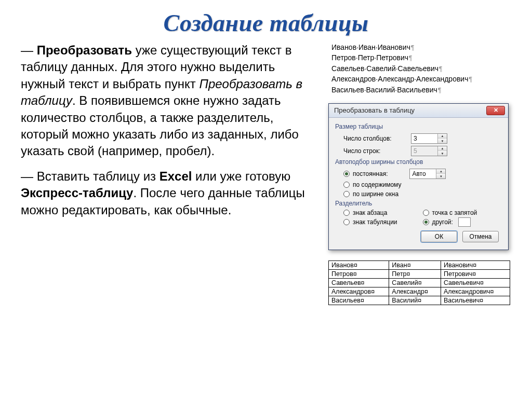 The image size is (532, 398). What do you see at coordinates (421, 58) in the screenshot?
I see `list-item: Петров·Петр·Петрович` at bounding box center [421, 58].